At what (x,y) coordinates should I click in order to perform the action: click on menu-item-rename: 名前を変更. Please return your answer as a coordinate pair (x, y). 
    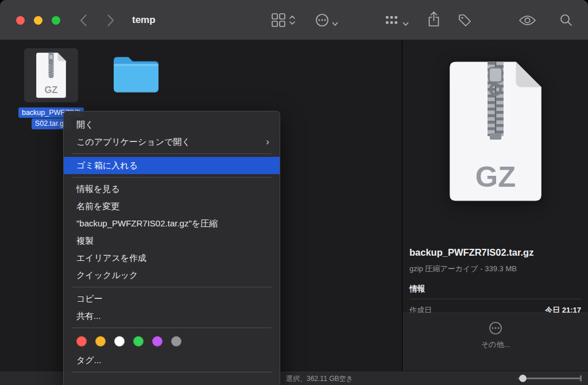
    Looking at the image, I should click on (172, 206).